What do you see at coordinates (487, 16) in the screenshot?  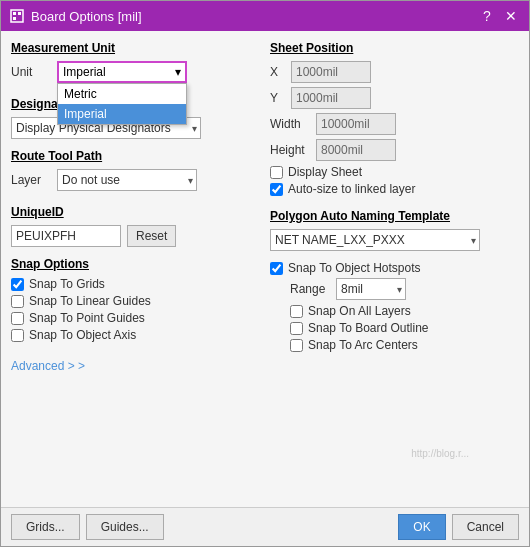 I see `help-button: ?` at bounding box center [487, 16].